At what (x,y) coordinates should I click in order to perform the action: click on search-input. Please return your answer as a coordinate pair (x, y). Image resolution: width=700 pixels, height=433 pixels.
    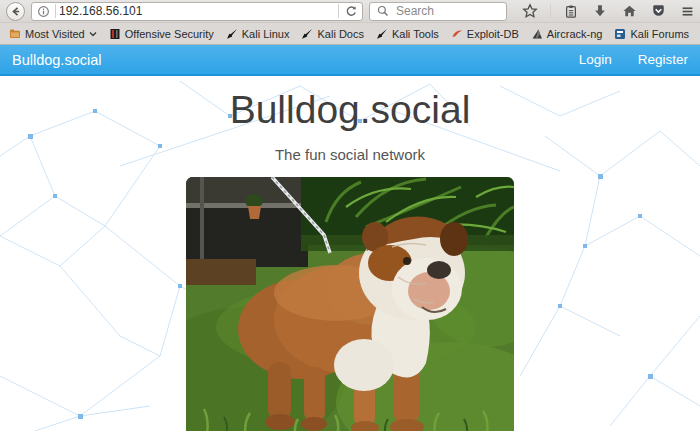
    Looking at the image, I should click on (446, 11).